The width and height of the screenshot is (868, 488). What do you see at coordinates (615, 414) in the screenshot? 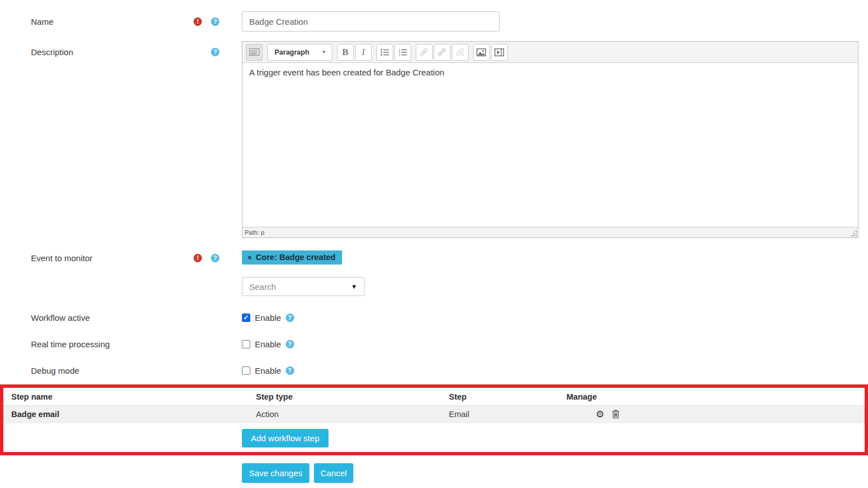
I see `trash-icon` at bounding box center [615, 414].